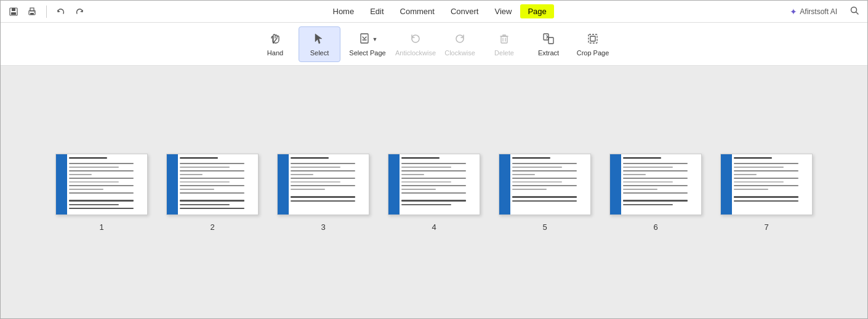 Image resolution: width=868 pixels, height=319 pixels. I want to click on quick-actions, so click(47, 12).